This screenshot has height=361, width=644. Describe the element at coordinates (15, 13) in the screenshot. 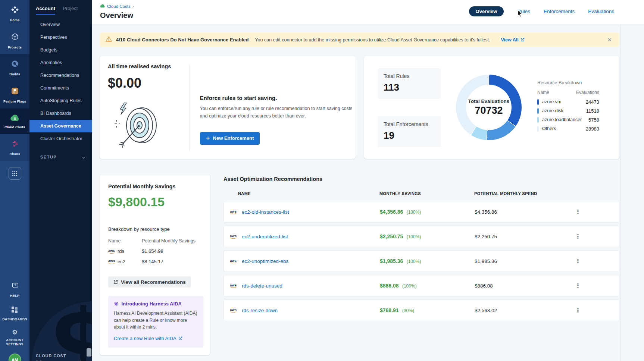

I see `rail-item-home: Home` at that location.